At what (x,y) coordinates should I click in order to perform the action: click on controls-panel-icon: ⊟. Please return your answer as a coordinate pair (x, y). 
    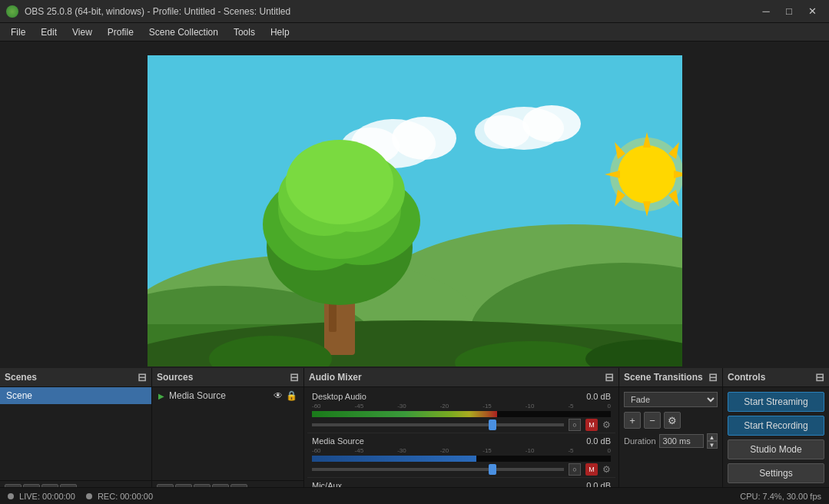
    Looking at the image, I should click on (820, 377).